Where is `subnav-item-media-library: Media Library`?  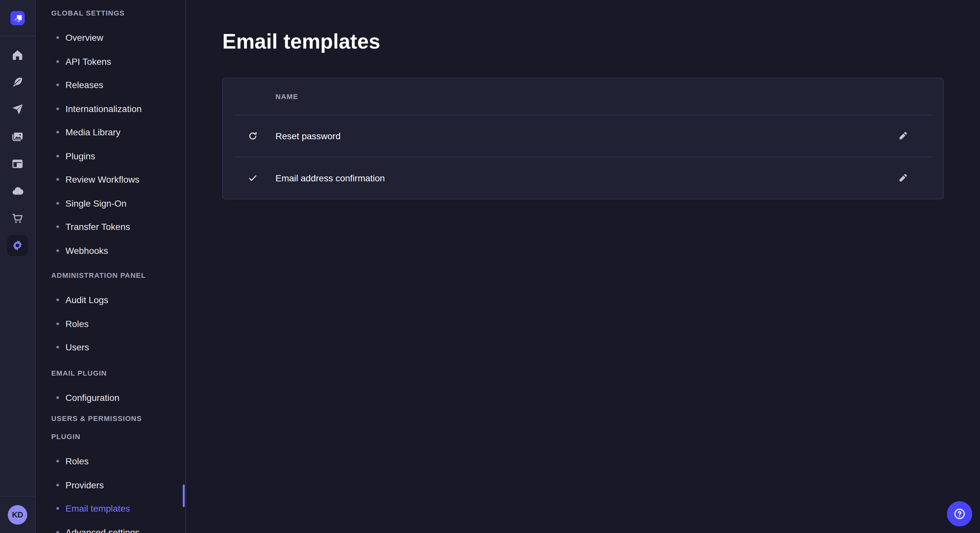 subnav-item-media-library: Media Library is located at coordinates (110, 132).